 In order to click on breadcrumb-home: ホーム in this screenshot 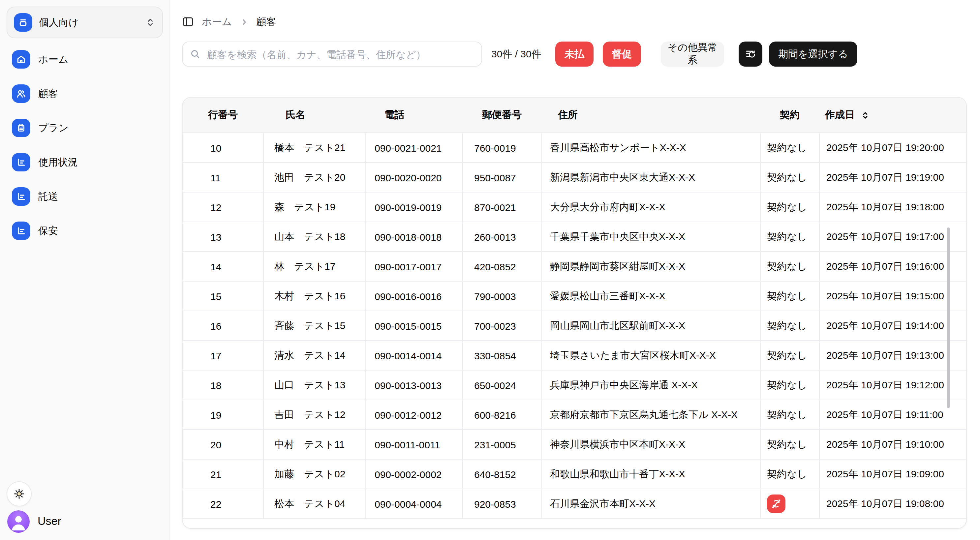, I will do `click(217, 22)`.